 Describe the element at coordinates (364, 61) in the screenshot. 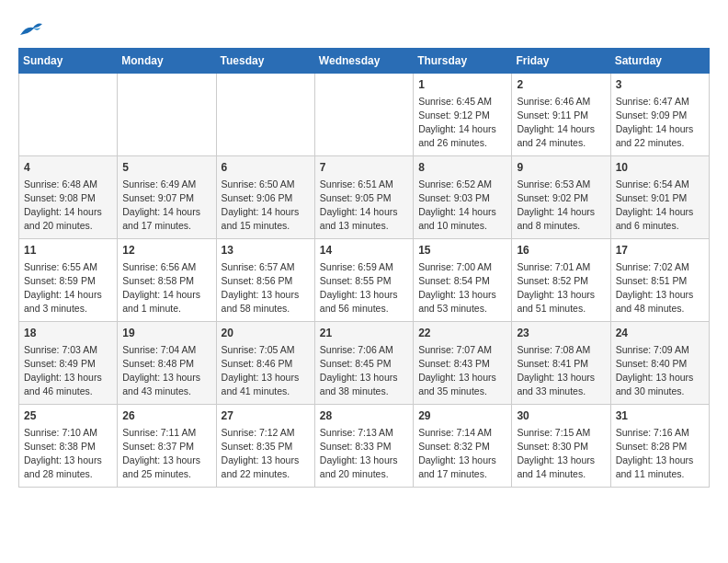

I see `weekday-header-row: SundayMondayTuesdayWednesdayThursdayFrid…` at that location.